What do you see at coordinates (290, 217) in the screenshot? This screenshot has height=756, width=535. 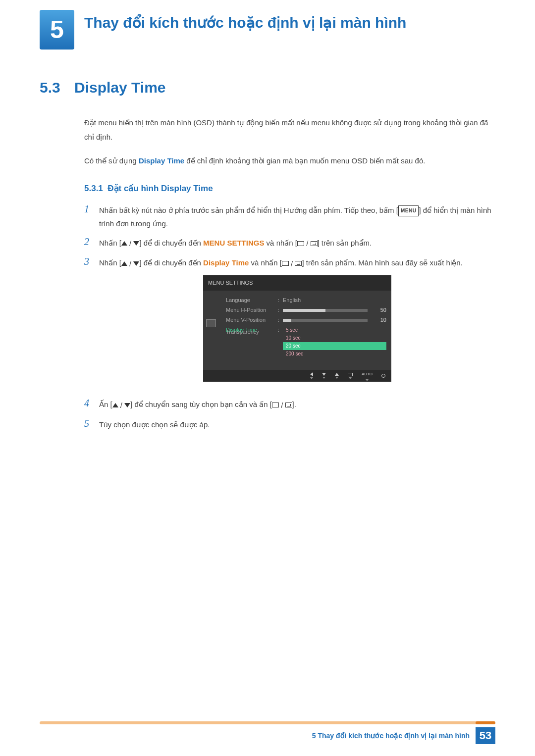 I see `step-1: 1 Nhấn bất kỳ nút nào ở phía trước sản p…` at bounding box center [290, 217].